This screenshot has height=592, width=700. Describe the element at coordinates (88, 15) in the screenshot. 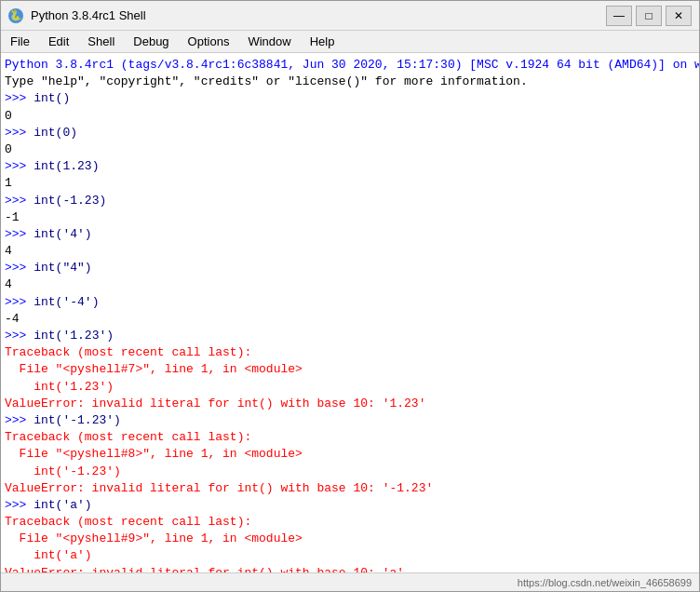

I see `window-title: Python 3.8.4rc1 Shell` at that location.